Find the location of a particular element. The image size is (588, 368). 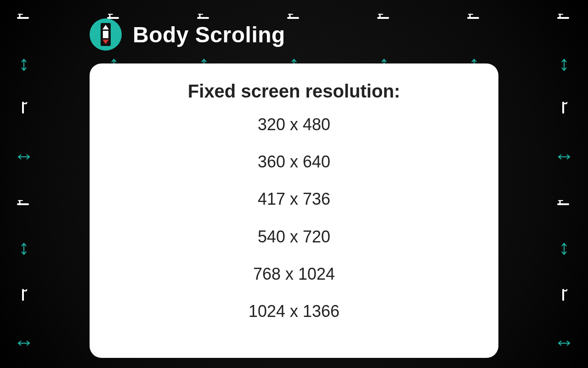

resolution-option: 768 x 1024 is located at coordinates (294, 274).